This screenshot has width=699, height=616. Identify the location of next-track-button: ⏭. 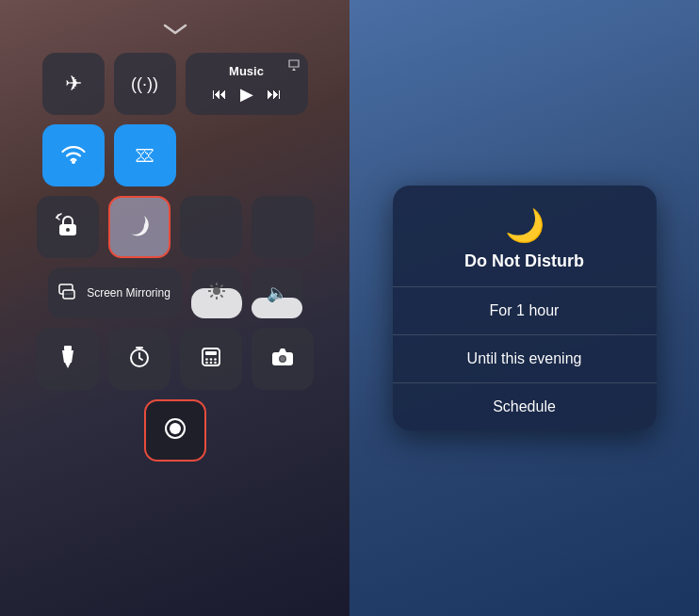
(274, 94).